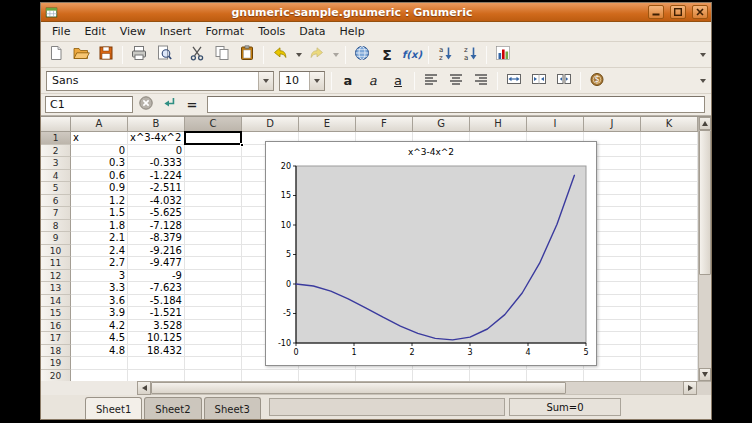 This screenshot has width=752, height=423. What do you see at coordinates (670, 314) in the screenshot?
I see `cell-K15` at bounding box center [670, 314].